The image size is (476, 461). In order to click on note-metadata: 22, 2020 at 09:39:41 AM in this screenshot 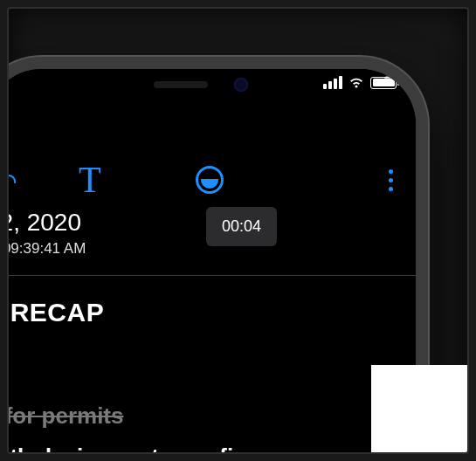, I will do `click(46, 233)`.